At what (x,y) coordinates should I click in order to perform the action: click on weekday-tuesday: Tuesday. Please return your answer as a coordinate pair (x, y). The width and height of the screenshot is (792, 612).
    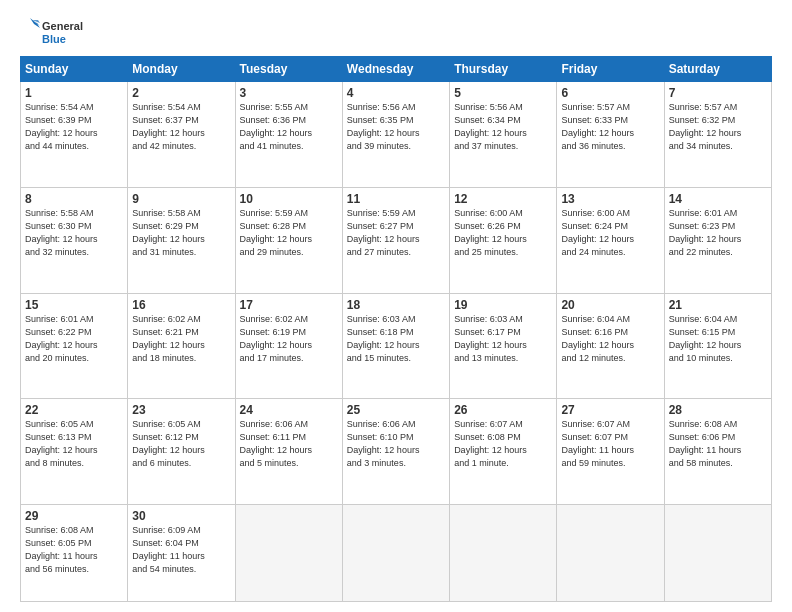
    Looking at the image, I should click on (288, 70).